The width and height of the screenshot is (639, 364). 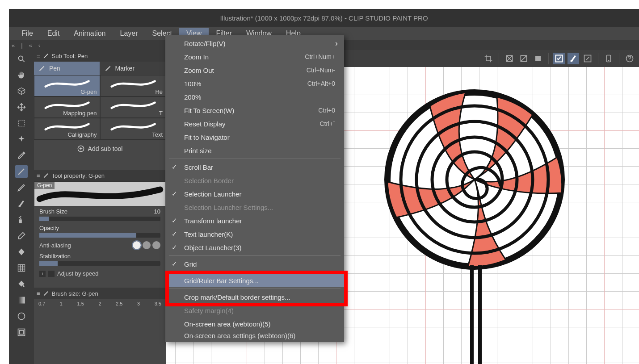 What do you see at coordinates (538, 59) in the screenshot?
I see `filled-square-icon` at bounding box center [538, 59].